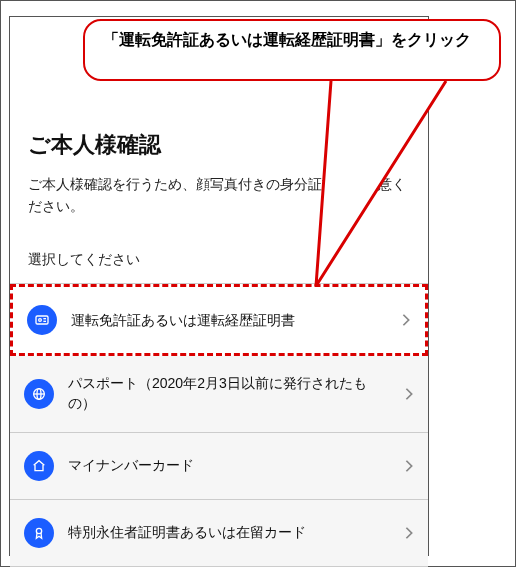 The width and height of the screenshot is (516, 567). I want to click on page-title: ご本人様確認, so click(219, 145).